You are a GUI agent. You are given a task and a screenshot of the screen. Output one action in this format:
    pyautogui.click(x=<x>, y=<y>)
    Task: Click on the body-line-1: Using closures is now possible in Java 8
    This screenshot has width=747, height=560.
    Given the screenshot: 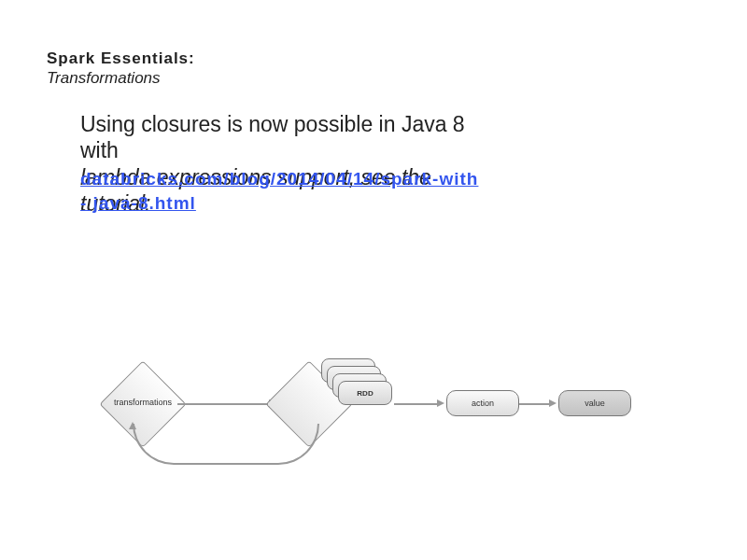 What is the action you would take?
    pyautogui.click(x=342, y=125)
    